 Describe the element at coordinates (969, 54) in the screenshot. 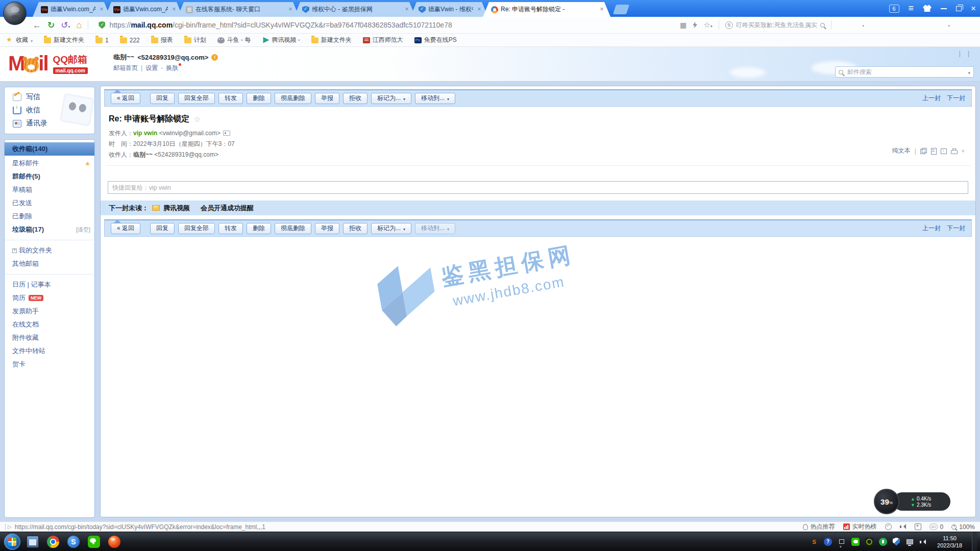

I see `header-link` at that location.